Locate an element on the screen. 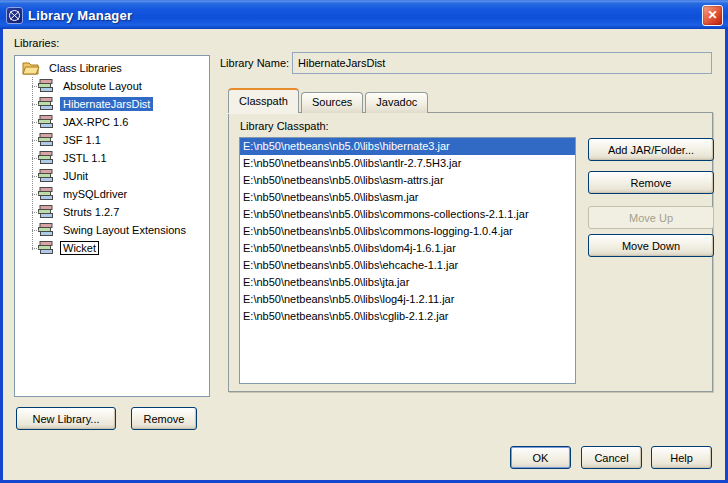 The image size is (728, 483). tree-item-label: Struts 1.2.7 is located at coordinates (91, 212).